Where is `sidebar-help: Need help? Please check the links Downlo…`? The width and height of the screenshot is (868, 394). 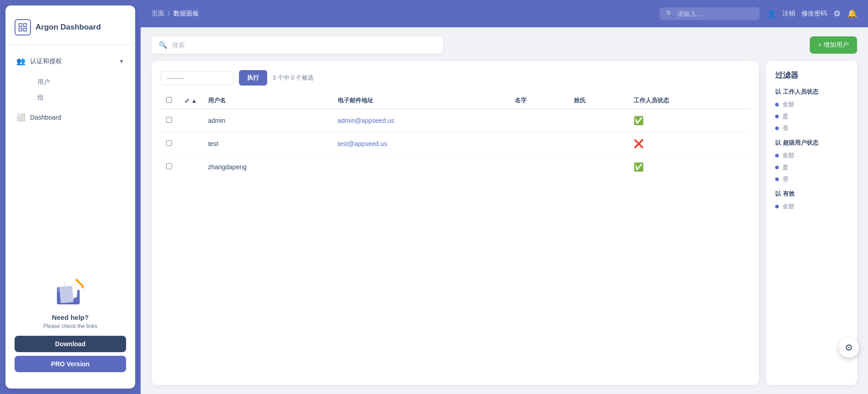
sidebar-help: Need help? Please check the links Downlo… is located at coordinates (70, 324).